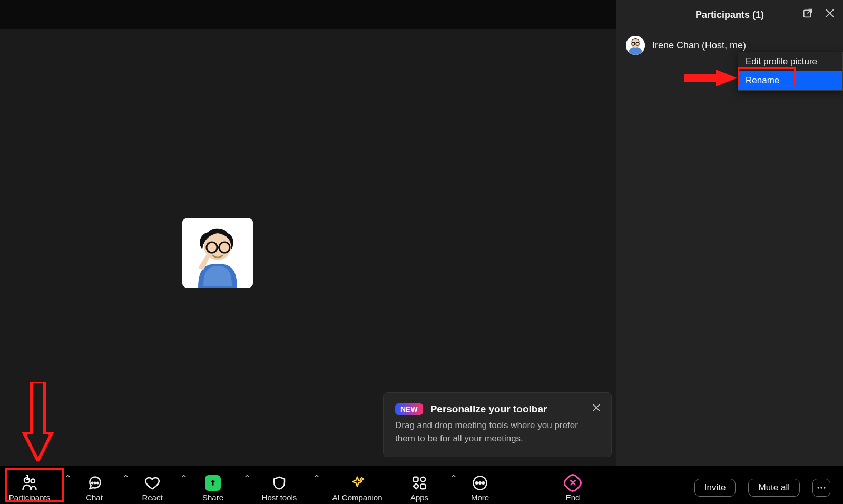 The height and width of the screenshot is (504, 843). I want to click on personalize-toolbar-popover: NEW Personalize your toolbar Drag and dr…, so click(497, 424).